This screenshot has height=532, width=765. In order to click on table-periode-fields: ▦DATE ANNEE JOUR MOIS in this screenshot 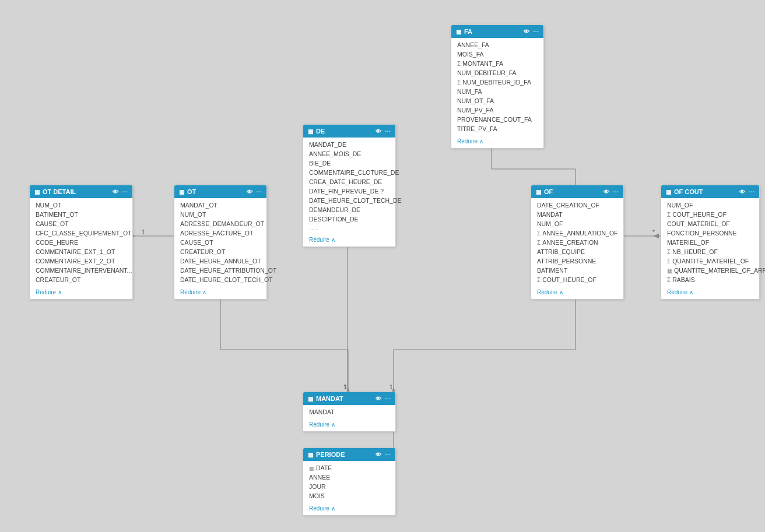, I will do `click(349, 482)`.